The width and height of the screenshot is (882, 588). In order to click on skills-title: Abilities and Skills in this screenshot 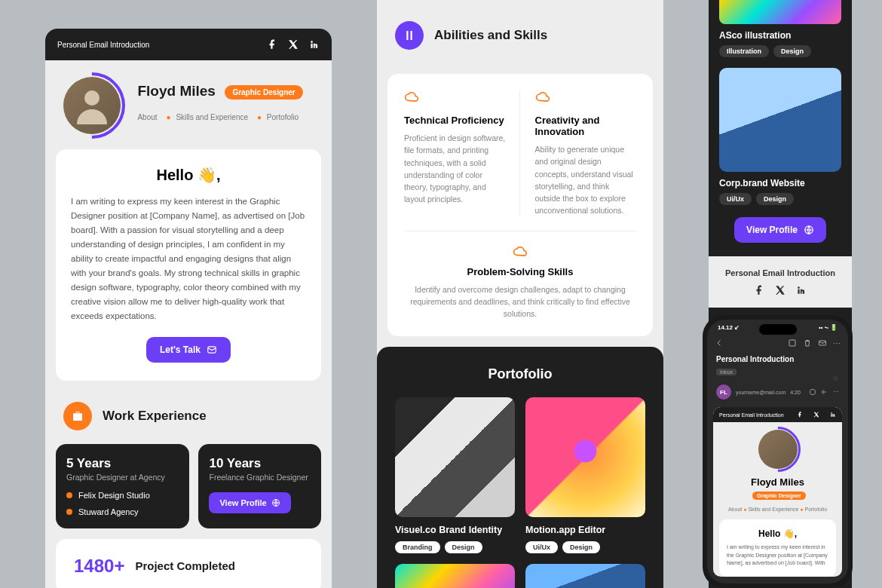, I will do `click(491, 35)`.